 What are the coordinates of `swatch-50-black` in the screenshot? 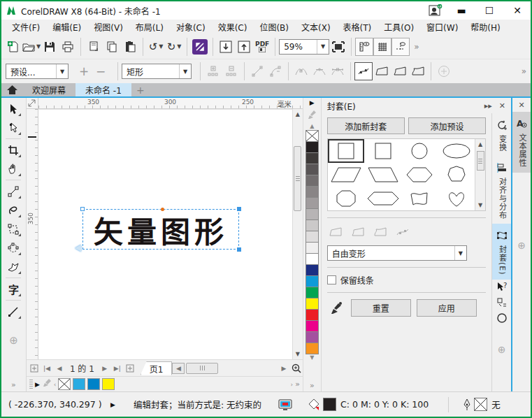 It's located at (312, 203).